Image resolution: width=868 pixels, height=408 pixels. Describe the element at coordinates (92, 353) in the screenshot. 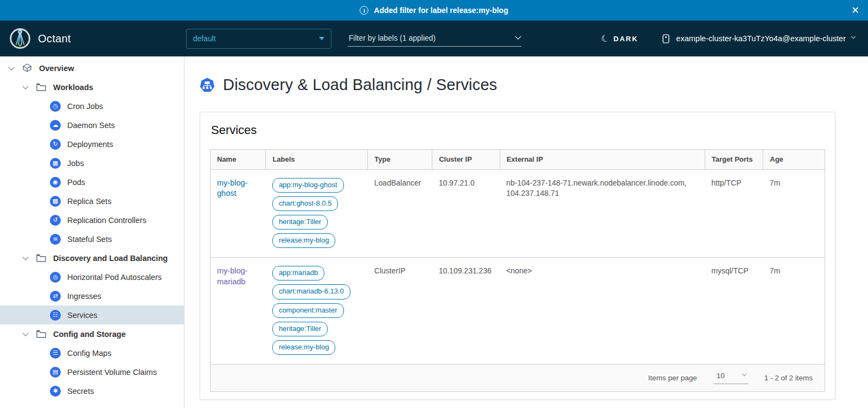

I see `sidebar-item-config-maps: ☰ Config Maps` at that location.